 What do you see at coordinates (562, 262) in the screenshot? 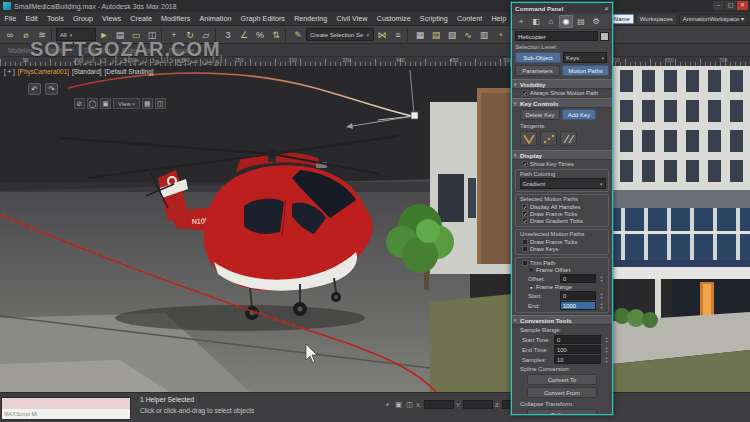
I see `trim-path-checkbox: Trim Path` at bounding box center [562, 262].